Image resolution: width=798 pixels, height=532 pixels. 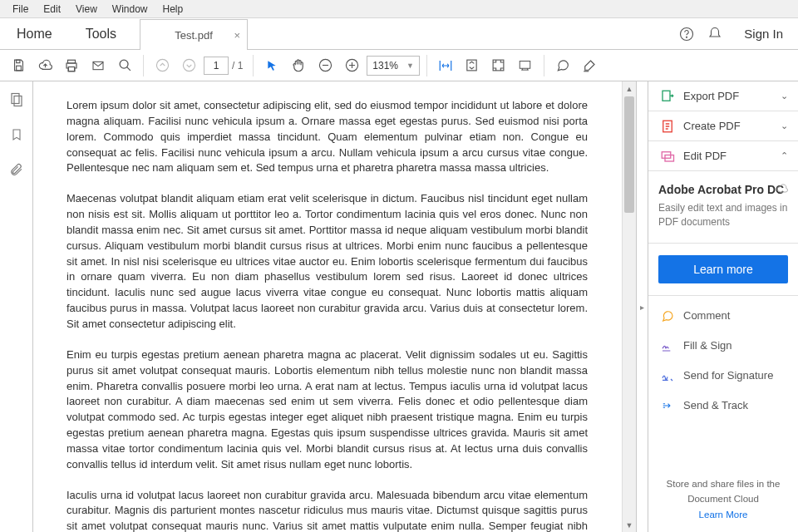 I want to click on export-pdf-tool: Export PDF ⌄, so click(x=723, y=96).